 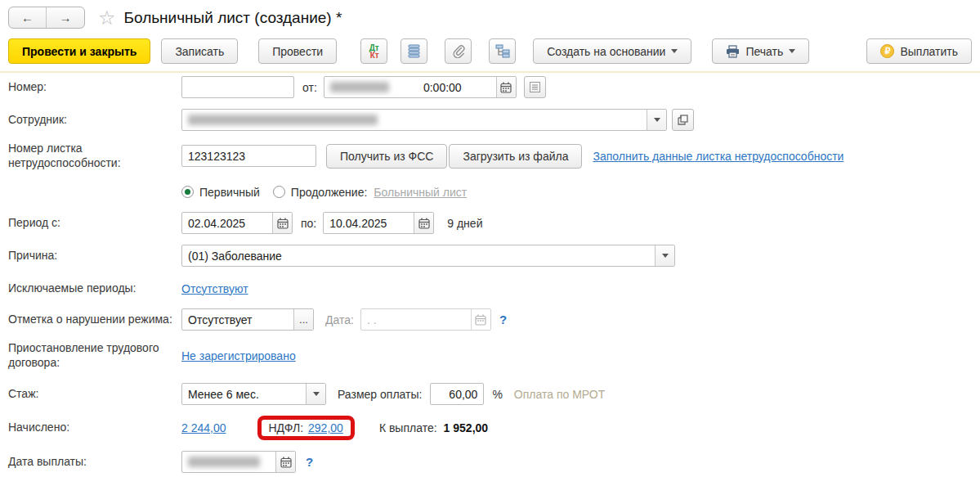 I want to click on forward-arrow-icon: →, so click(x=65, y=18).